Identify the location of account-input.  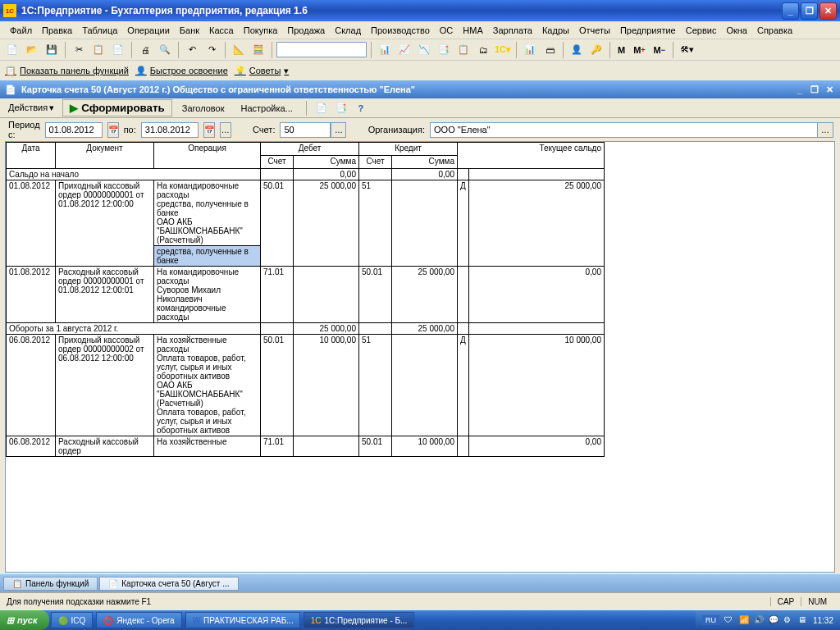
(305, 130).